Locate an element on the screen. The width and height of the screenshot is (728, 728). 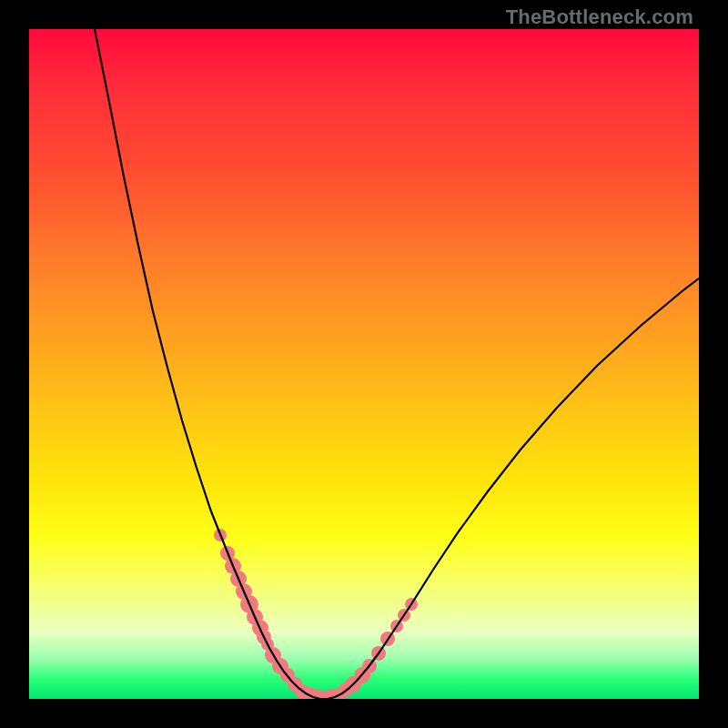
marker-dots is located at coordinates (316, 613).